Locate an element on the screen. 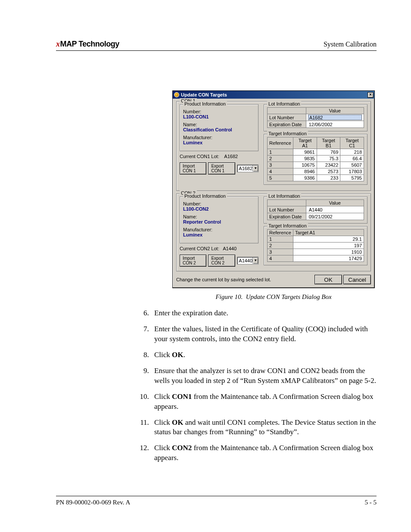 This screenshot has height=532, width=411. table-row: 48946257317803 is located at coordinates (316, 171).